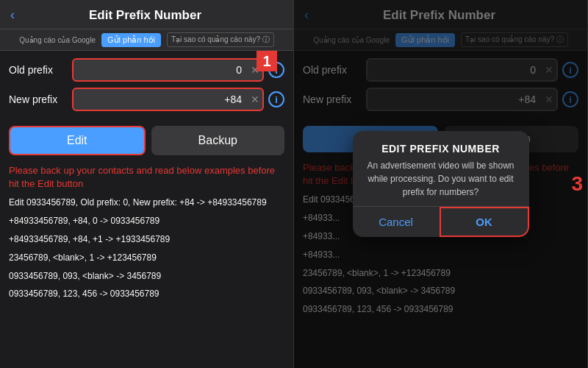 This screenshot has height=368, width=588. What do you see at coordinates (255, 99) in the screenshot?
I see `left-new-prefix-clear: ✕` at bounding box center [255, 99].